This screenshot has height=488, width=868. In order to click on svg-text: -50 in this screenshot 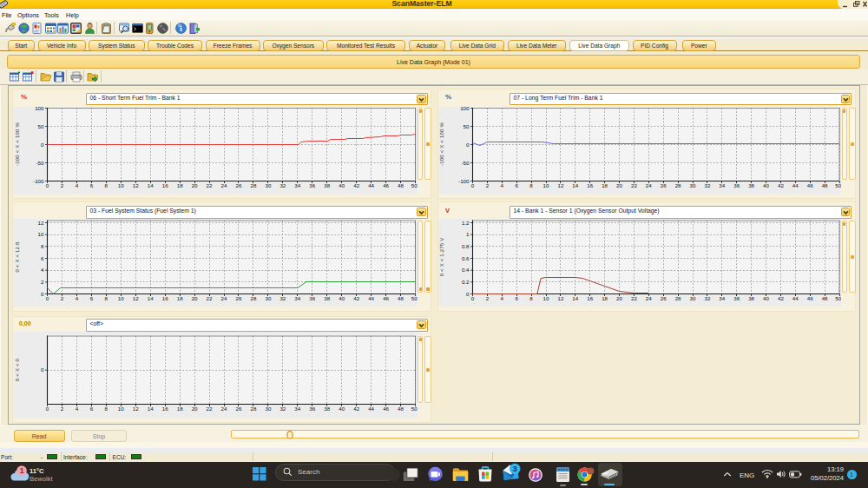, I will do `click(465, 162)`.